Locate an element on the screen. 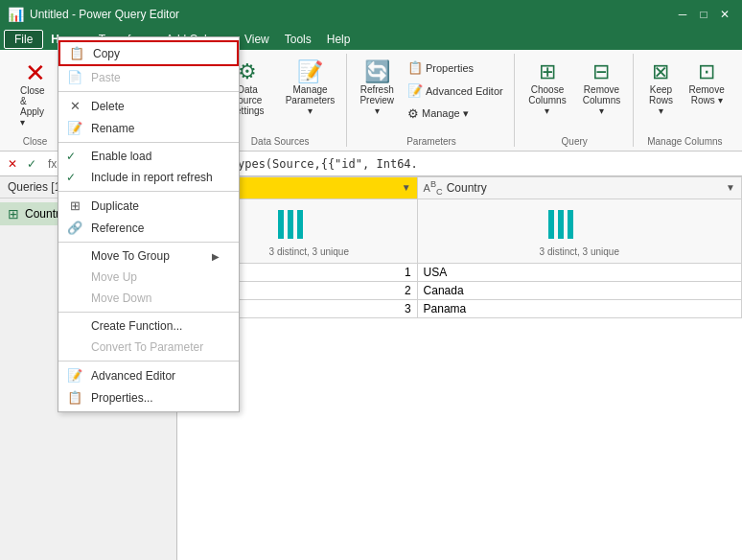  id-col-dropdown-icon: ▼ is located at coordinates (406, 188).